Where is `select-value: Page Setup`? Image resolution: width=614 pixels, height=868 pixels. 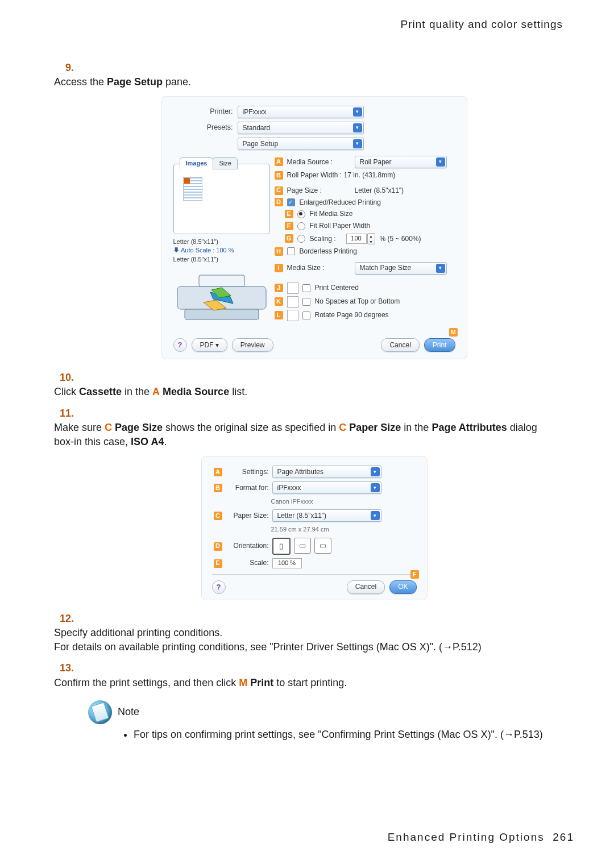
select-value: Page Setup is located at coordinates (260, 144).